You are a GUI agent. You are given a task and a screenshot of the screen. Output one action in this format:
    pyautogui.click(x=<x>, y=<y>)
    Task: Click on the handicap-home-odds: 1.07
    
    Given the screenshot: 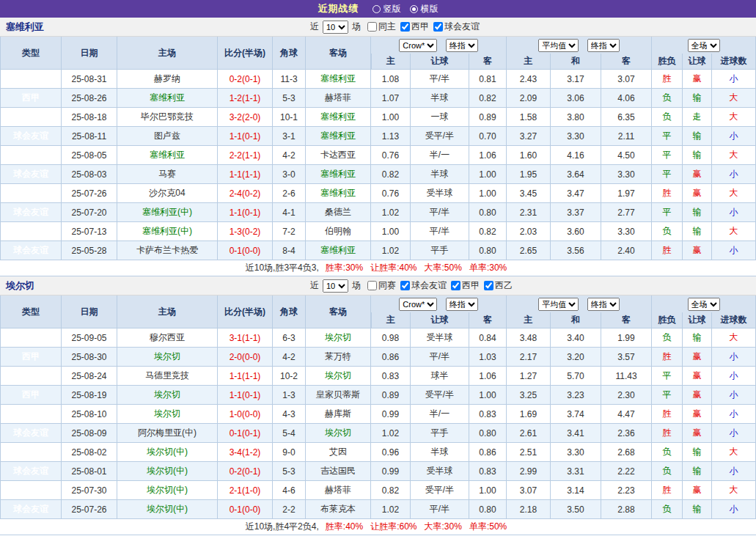 What is the action you would take?
    pyautogui.click(x=391, y=98)
    